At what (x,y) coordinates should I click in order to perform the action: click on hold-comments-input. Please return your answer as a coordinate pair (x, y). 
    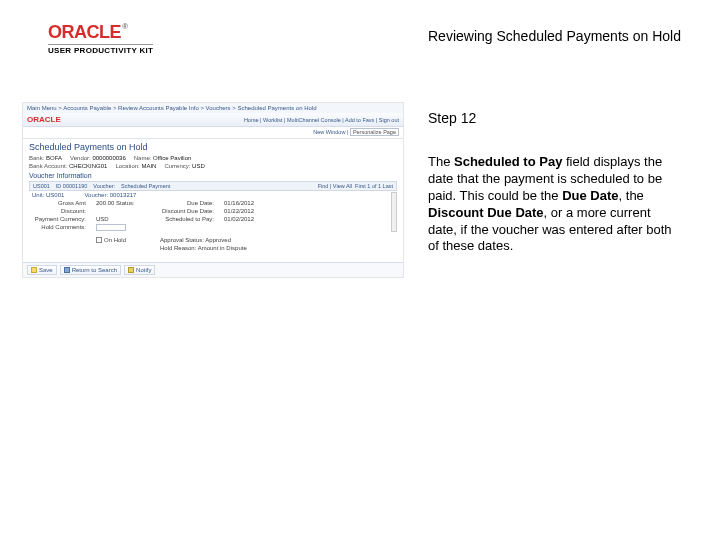
    Looking at the image, I should click on (111, 228).